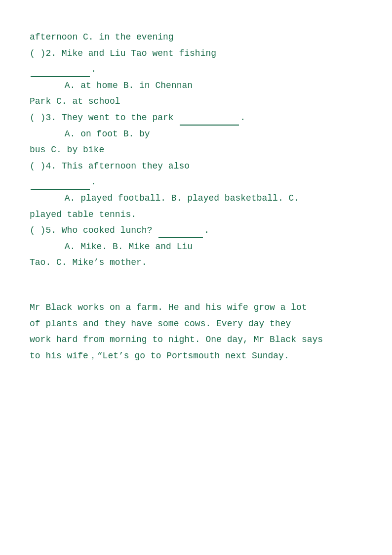  I want to click on line-9a: A. Mike. B. Mike and Liu, so click(196, 247).